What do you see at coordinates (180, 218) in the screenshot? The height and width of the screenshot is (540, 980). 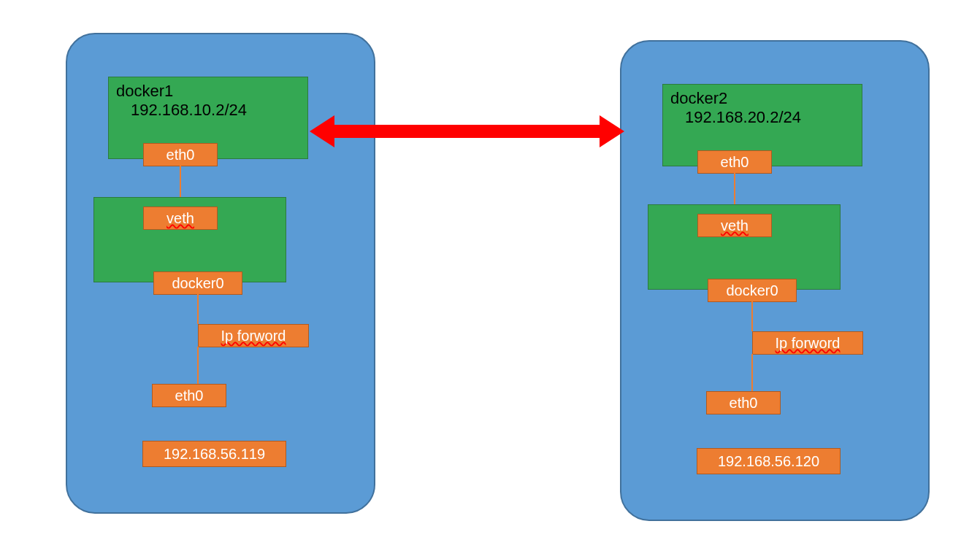 I see `host1-veth: veth` at bounding box center [180, 218].